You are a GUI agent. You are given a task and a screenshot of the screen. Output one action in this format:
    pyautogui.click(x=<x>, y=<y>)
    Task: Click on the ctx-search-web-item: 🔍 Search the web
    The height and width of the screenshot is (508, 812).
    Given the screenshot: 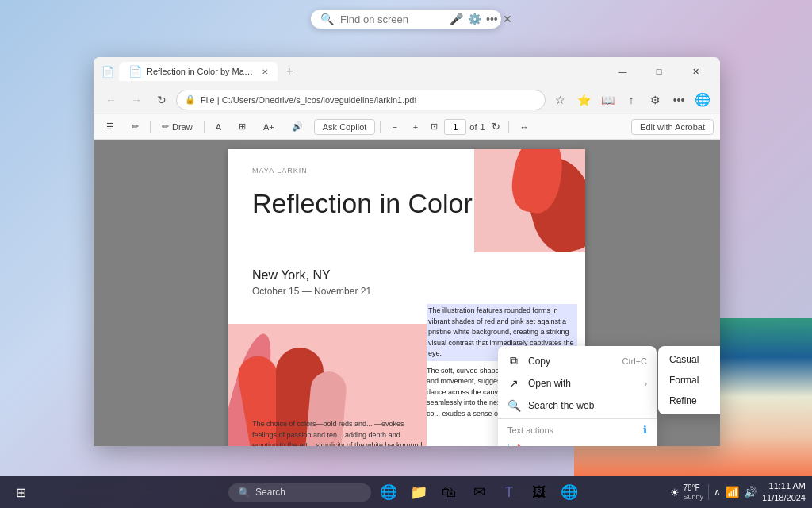 What is the action you would take?
    pyautogui.click(x=577, y=406)
    